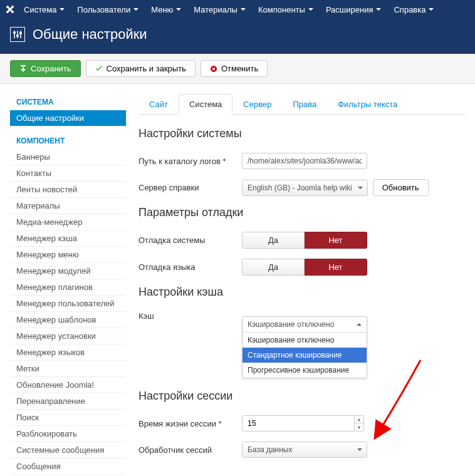 The image size is (475, 476). What do you see at coordinates (68, 271) in the screenshot?
I see `sidebar-item: Менеджер модулей` at bounding box center [68, 271].